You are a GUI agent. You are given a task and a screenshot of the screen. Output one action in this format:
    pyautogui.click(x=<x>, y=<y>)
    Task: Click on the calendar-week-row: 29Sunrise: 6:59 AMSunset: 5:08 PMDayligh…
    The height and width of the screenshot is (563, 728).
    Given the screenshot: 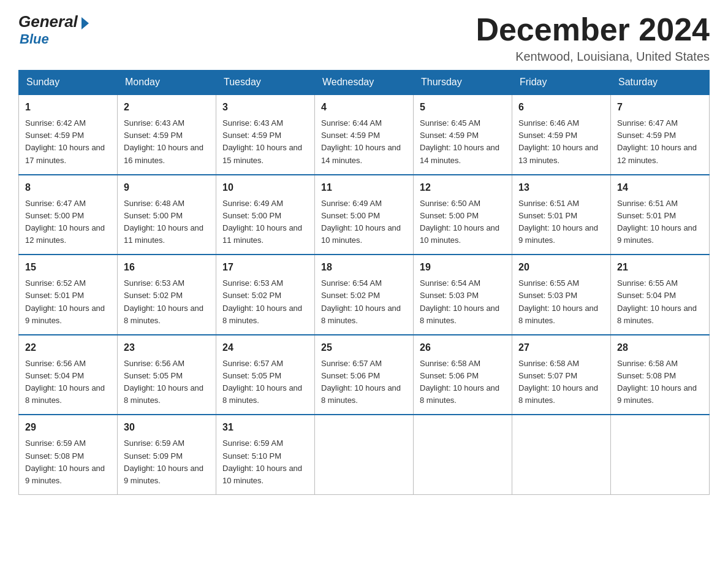 What is the action you would take?
    pyautogui.click(x=364, y=454)
    